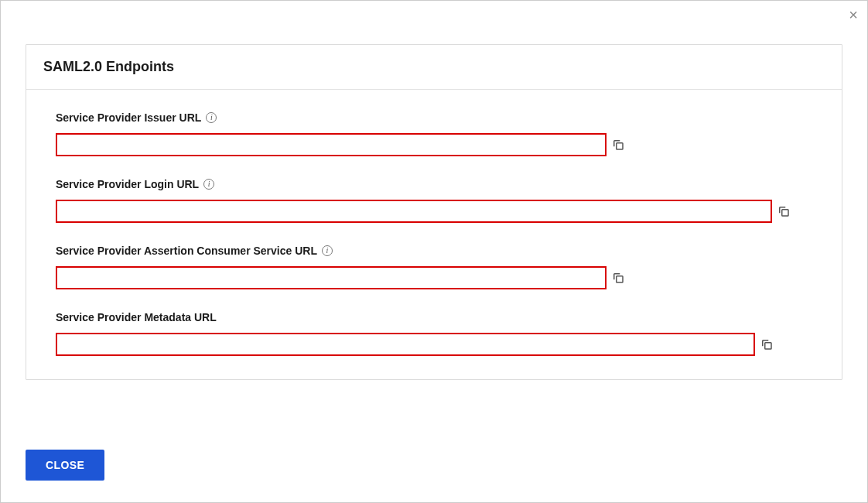 Image resolution: width=868 pixels, height=503 pixels. I want to click on acs-input, so click(331, 278).